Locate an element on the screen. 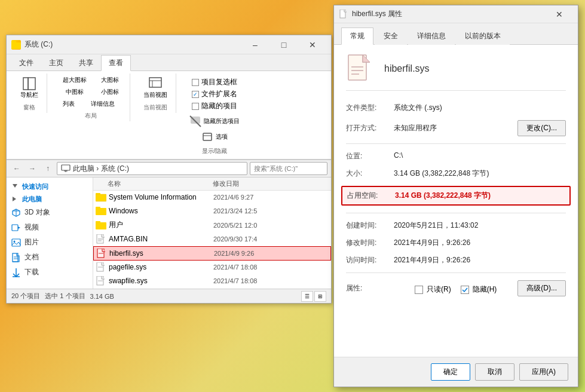  sidebar-3d-objects: 3D 对象 is located at coordinates (50, 213).